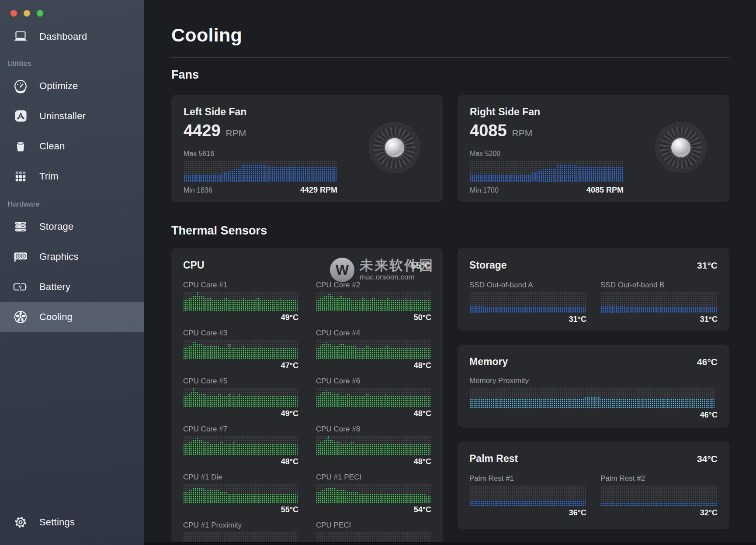 The width and height of the screenshot is (756, 545). What do you see at coordinates (374, 285) in the screenshot?
I see `sensor-label: CPU Core #2` at bounding box center [374, 285].